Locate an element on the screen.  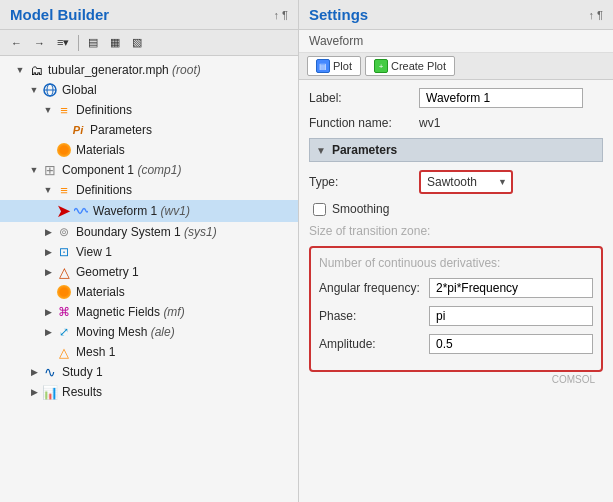
tree-definitions-comp: ▼ ≡ Definitions is located at coordinates (149, 190).